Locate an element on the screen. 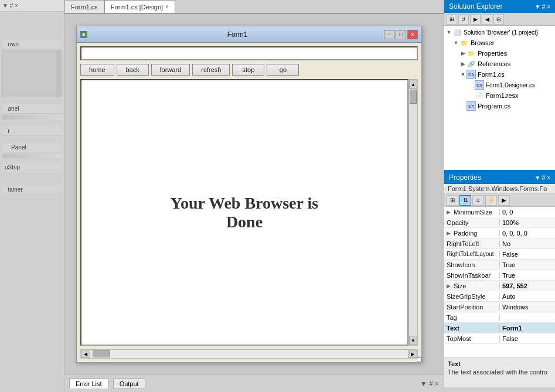 Image resolution: width=555 pixels, height=392 pixels. scrollbar-up-arrow: ▲ is located at coordinates (413, 84).